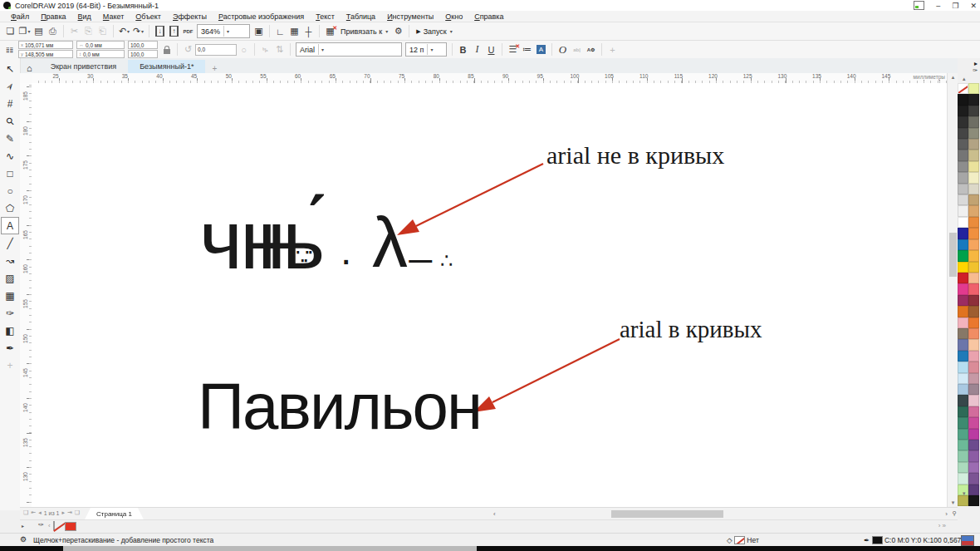 Image resolution: width=980 pixels, height=551 pixels. What do you see at coordinates (668, 514) in the screenshot?
I see `horizontal-scroll-thumb` at bounding box center [668, 514].